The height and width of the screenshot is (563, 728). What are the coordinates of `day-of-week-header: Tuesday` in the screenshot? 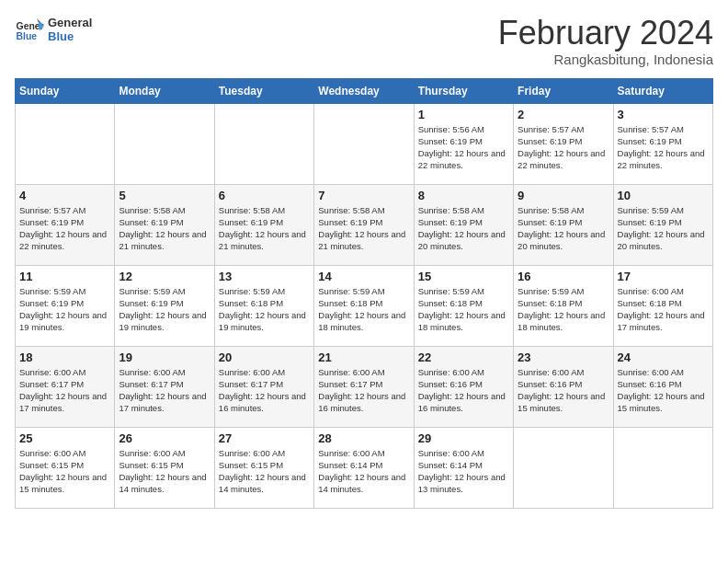 It's located at (264, 90).